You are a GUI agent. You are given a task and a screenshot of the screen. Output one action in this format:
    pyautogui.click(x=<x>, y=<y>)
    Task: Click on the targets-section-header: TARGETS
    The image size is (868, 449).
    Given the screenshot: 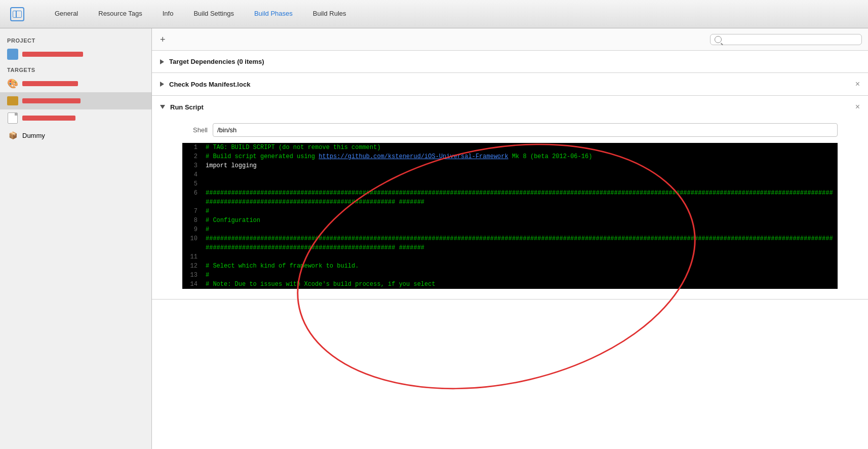 What is the action you would take?
    pyautogui.click(x=76, y=69)
    